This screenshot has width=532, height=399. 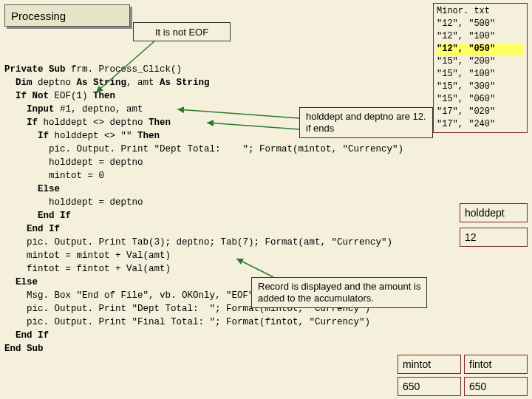 I want to click on fintot-value-box: 650, so click(x=496, y=386).